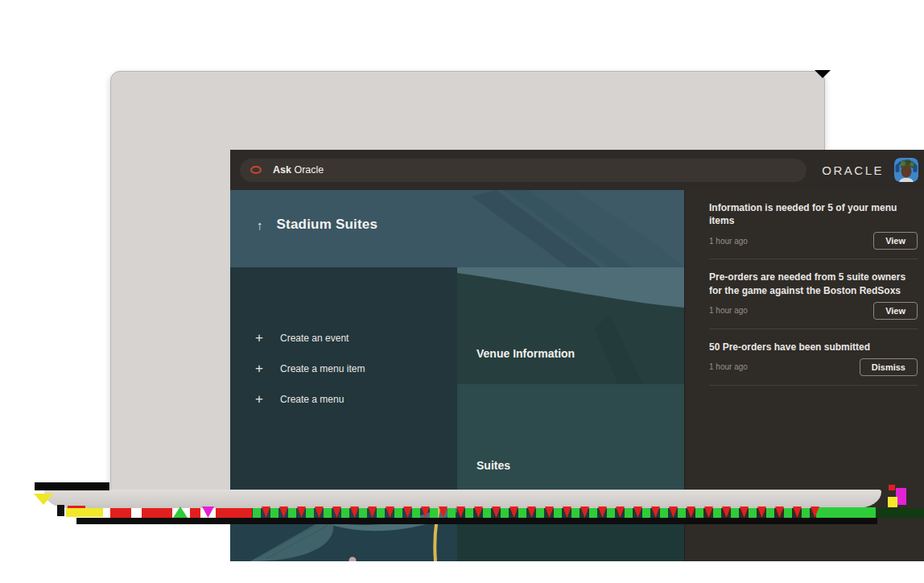 Image resolution: width=924 pixels, height=583 pixels. What do you see at coordinates (889, 367) in the screenshot?
I see `dismiss-button: Dismiss` at bounding box center [889, 367].